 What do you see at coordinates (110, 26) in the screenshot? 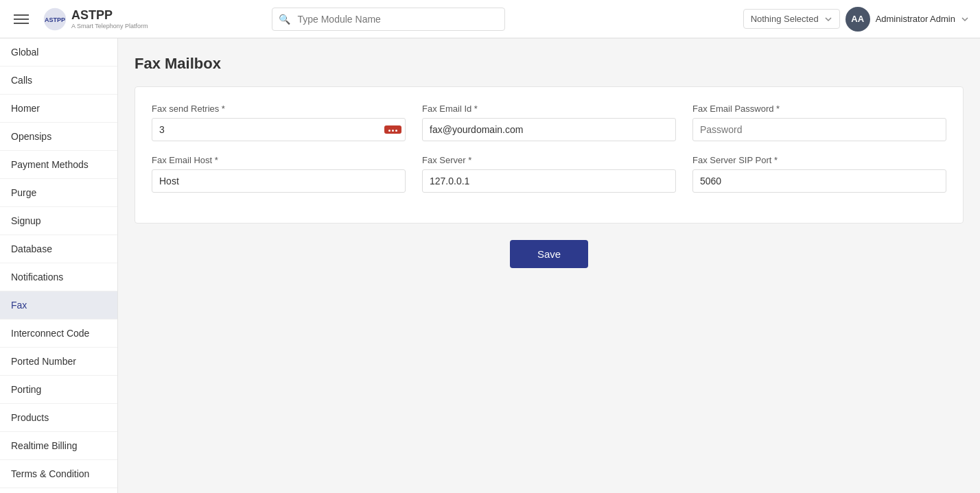
I see `logo-subtitle: A Smart Telephony Platform` at bounding box center [110, 26].